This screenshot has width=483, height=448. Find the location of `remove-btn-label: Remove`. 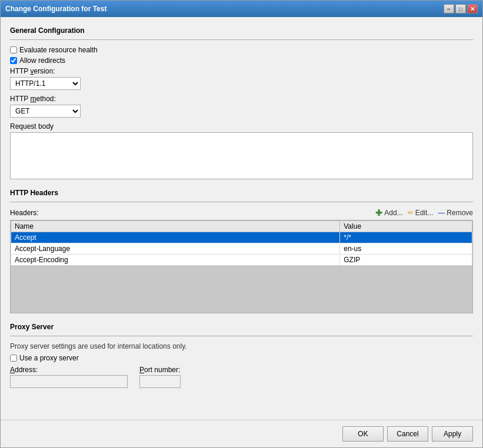

remove-btn-label: Remove is located at coordinates (460, 213).